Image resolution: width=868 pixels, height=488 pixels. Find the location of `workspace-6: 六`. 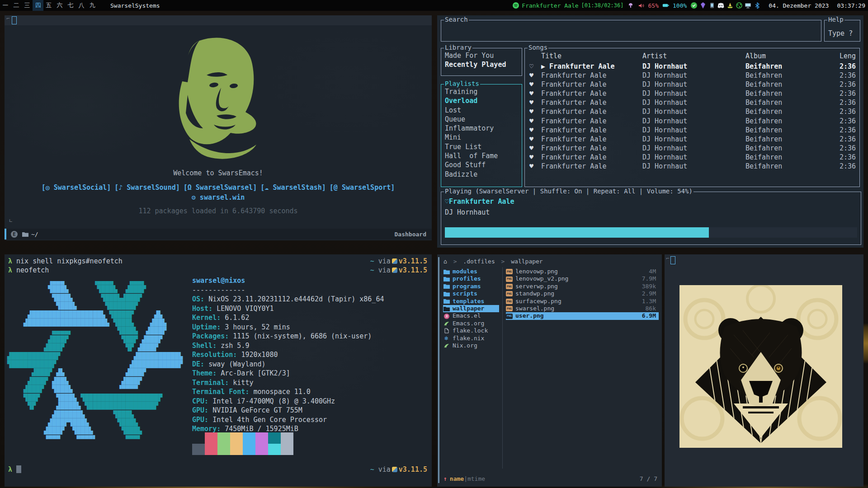

workspace-6: 六 is located at coordinates (60, 5).